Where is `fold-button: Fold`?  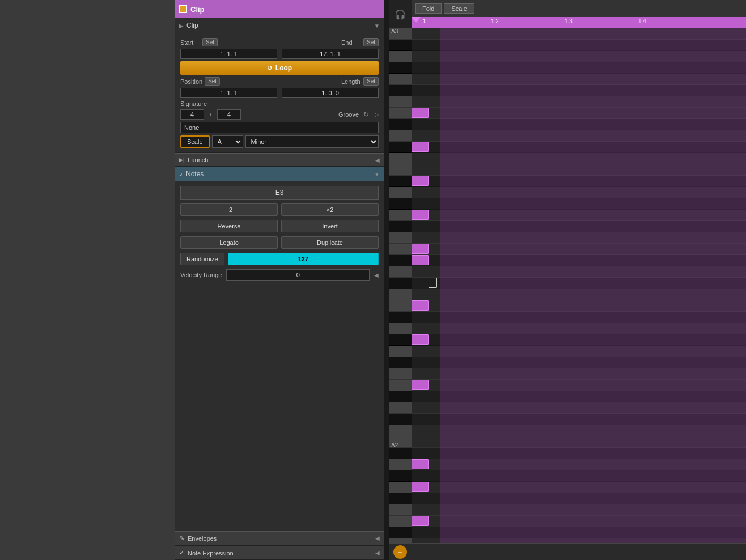
fold-button: Fold is located at coordinates (429, 9).